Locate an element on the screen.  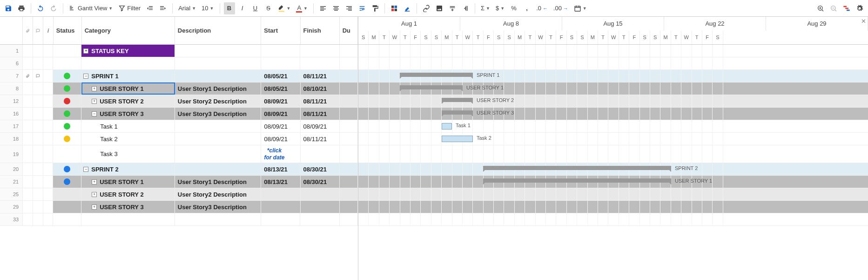
align-right-button is located at coordinates (349, 8).